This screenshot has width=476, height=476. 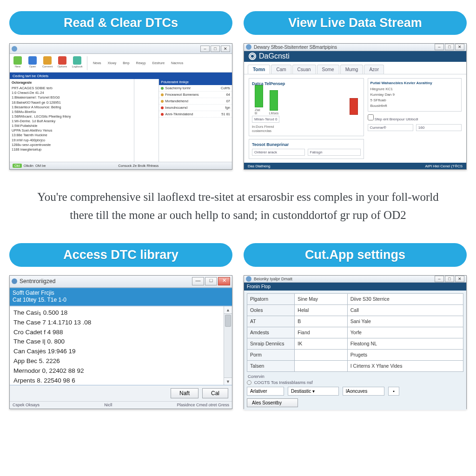 I want to click on ribbon-mini: Bmp, so click(x=126, y=63).